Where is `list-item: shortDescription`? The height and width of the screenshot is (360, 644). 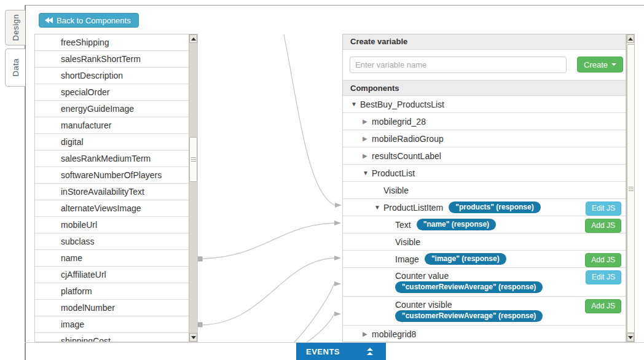
list-item: shortDescription is located at coordinates (112, 76).